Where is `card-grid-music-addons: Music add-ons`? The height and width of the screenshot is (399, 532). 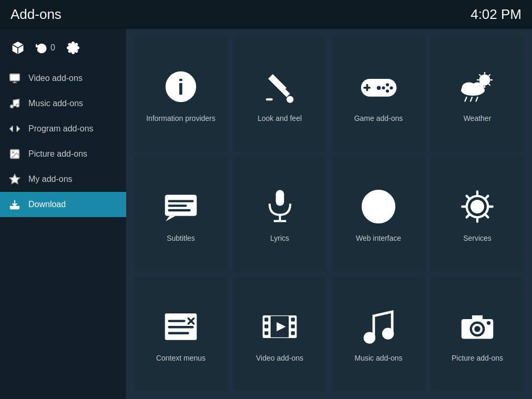 card-grid-music-addons: Music add-ons is located at coordinates (378, 334).